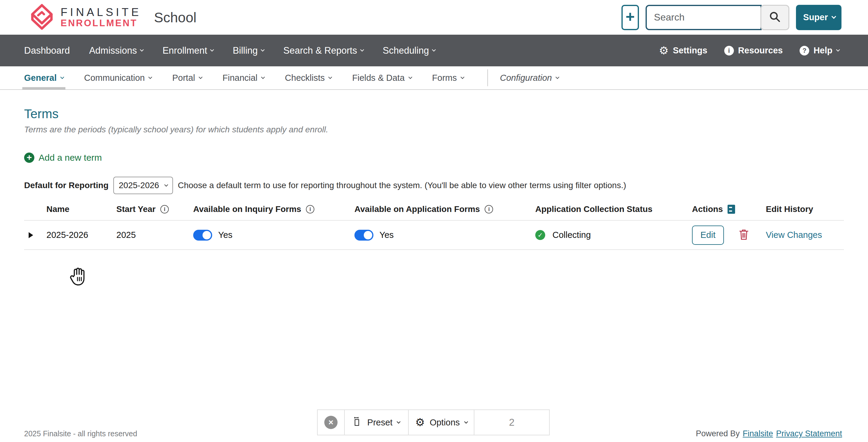  Describe the element at coordinates (58, 209) in the screenshot. I see `column-label: Name` at that location.